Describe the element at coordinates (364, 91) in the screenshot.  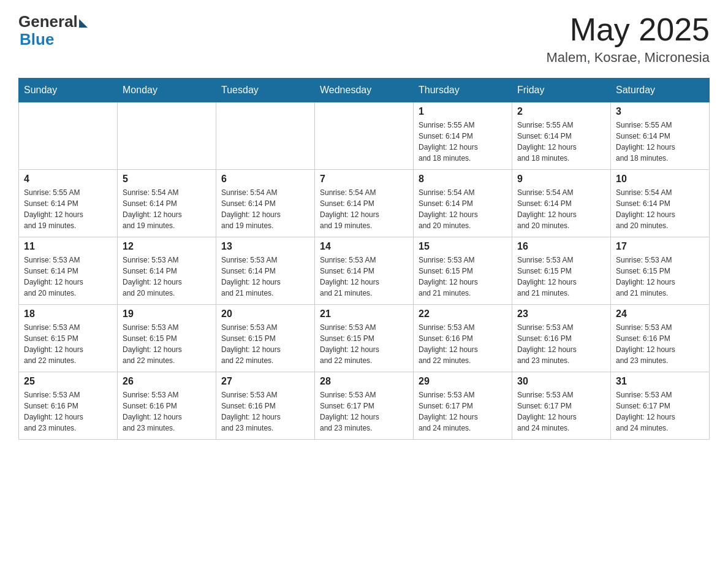
I see `calendar-header: SundayMondayTuesdayWednesdayThursdayFrid…` at that location.